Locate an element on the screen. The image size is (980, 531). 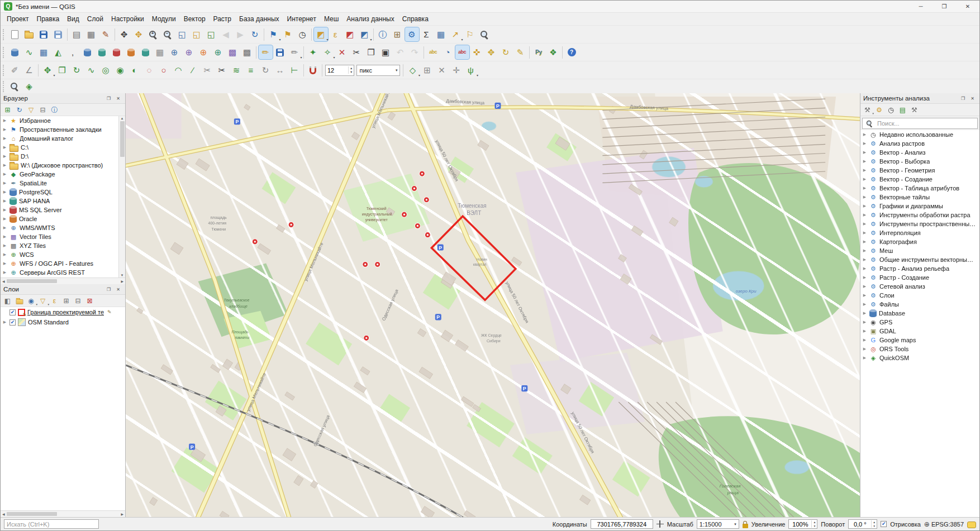
snapping-tolerance: ▲▼ is located at coordinates (340, 70).